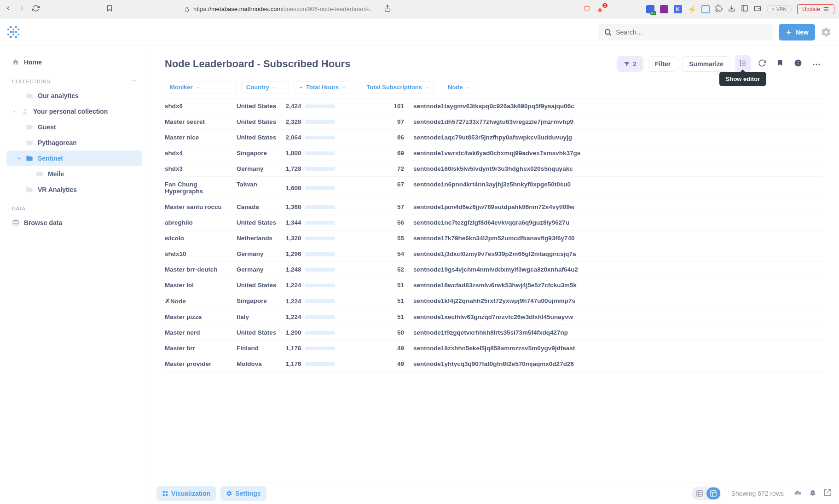 The height and width of the screenshot is (504, 839). What do you see at coordinates (743, 64) in the screenshot?
I see `show-editor-button: Show editor` at bounding box center [743, 64].